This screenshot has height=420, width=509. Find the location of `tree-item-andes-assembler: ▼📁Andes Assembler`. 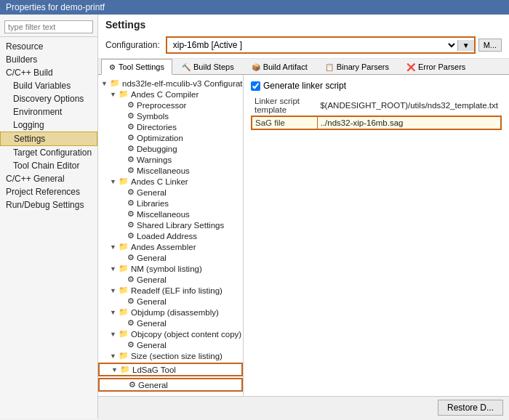

tree-item-andes-assembler: ▼📁Andes Assembler is located at coordinates (170, 247).